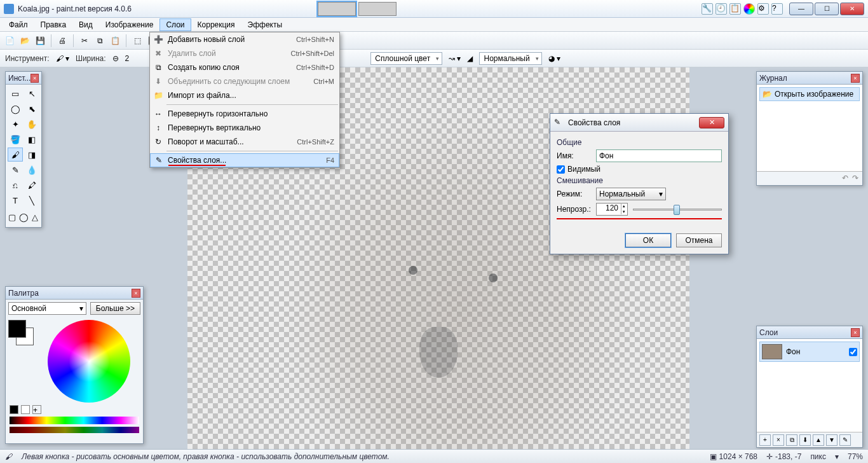 This screenshot has width=868, height=463. I want to click on name-field, so click(659, 156).